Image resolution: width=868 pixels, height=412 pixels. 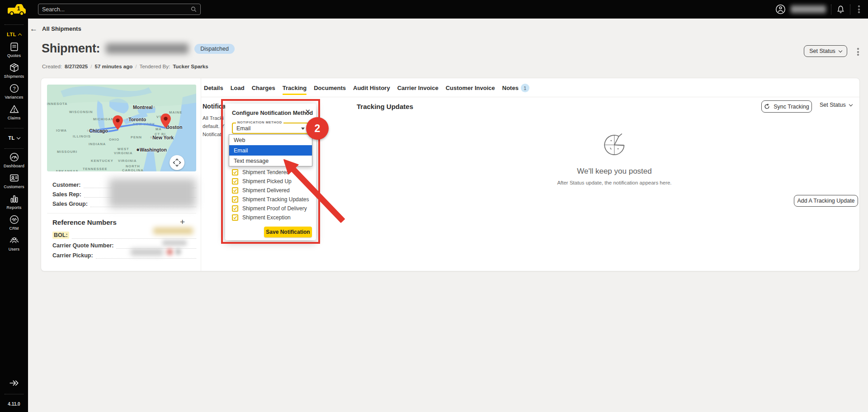 What do you see at coordinates (614, 145) in the screenshot?
I see `radar-icon` at bounding box center [614, 145].